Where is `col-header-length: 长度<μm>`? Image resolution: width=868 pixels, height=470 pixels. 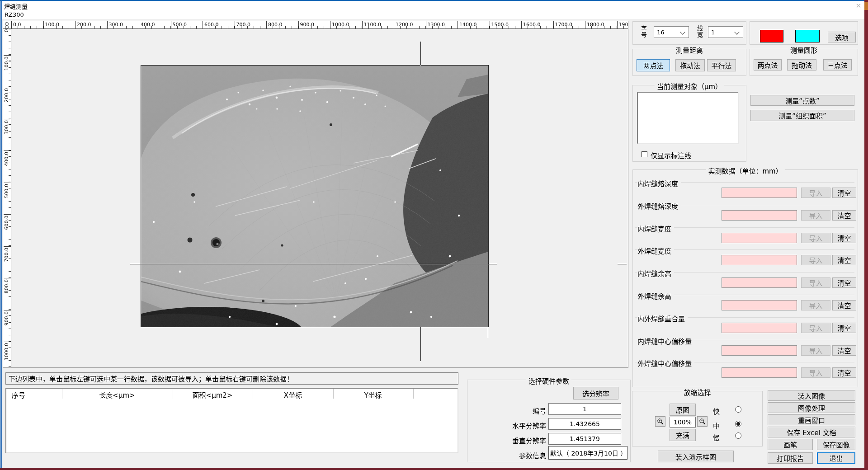
col-header-length: 长度<μm> is located at coordinates (117, 395).